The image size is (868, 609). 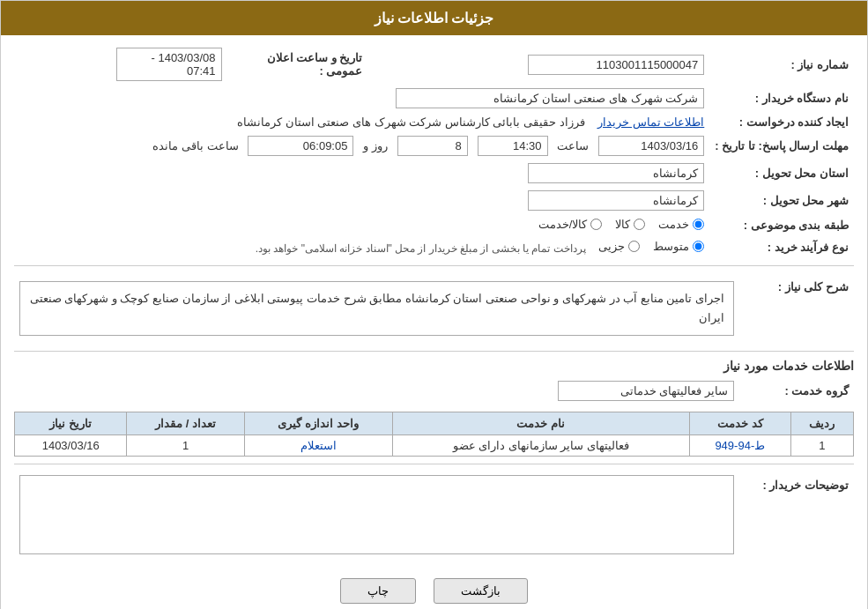 What do you see at coordinates (434, 424) in the screenshot?
I see `services-header-row: ردیف کد خدمت نام خدمت واحد اندازه گیری ت…` at bounding box center [434, 424].